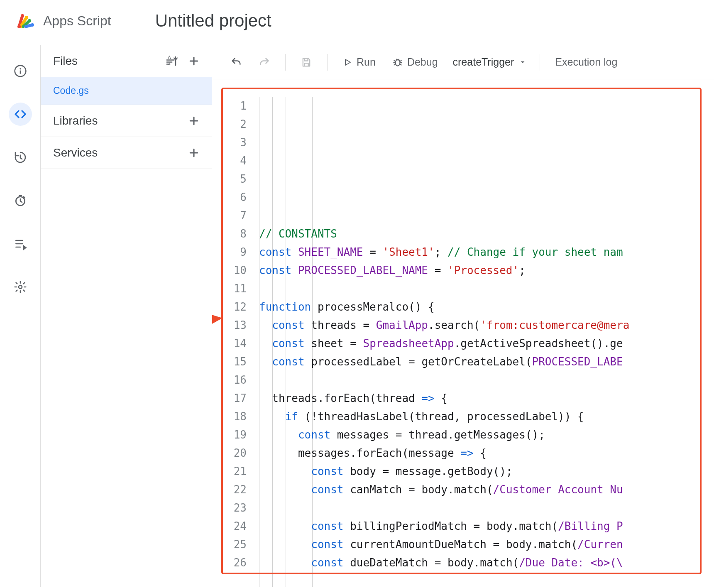 Image resolution: width=714 pixels, height=588 pixels. What do you see at coordinates (126, 61) in the screenshot?
I see `files-section-header: Files AZ` at bounding box center [126, 61].